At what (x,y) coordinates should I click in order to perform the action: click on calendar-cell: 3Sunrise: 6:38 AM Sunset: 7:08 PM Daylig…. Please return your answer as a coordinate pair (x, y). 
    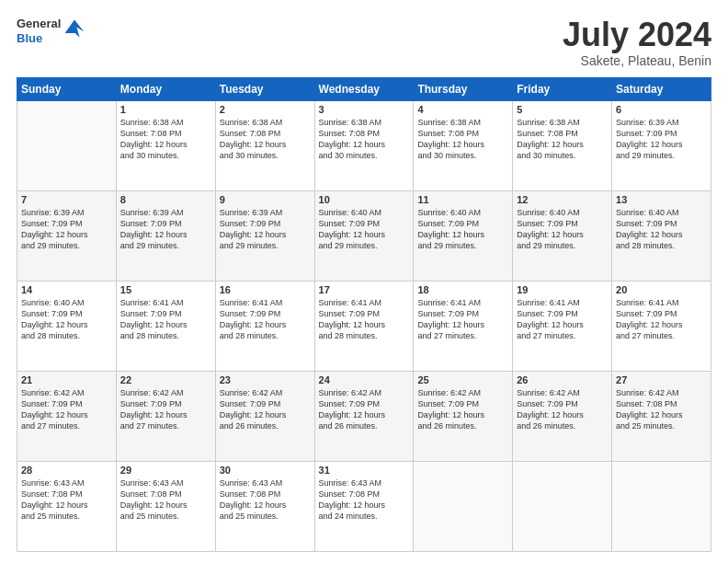
    Looking at the image, I should click on (364, 145).